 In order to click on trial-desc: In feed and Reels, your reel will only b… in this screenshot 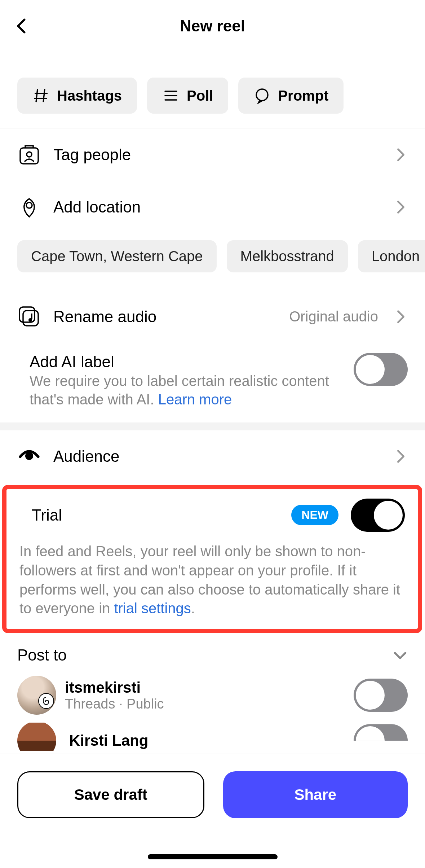, I will do `click(212, 580)`.